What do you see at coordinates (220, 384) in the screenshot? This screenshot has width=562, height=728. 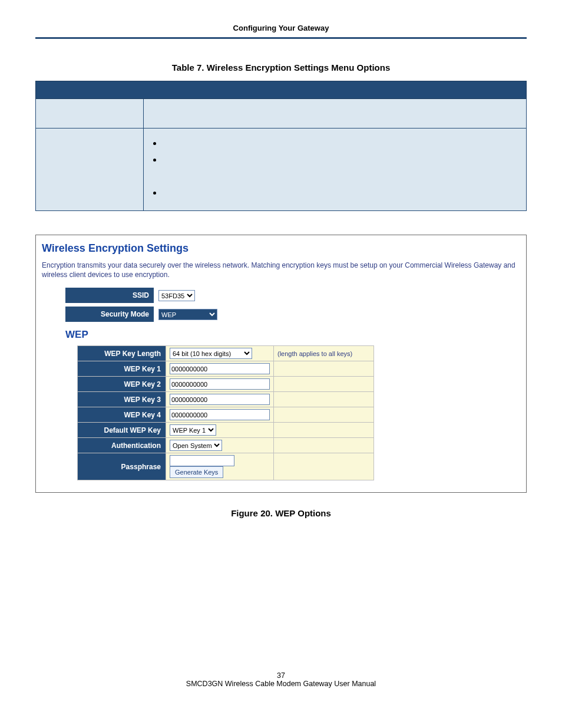 I see `wep-key-2-input` at bounding box center [220, 384].